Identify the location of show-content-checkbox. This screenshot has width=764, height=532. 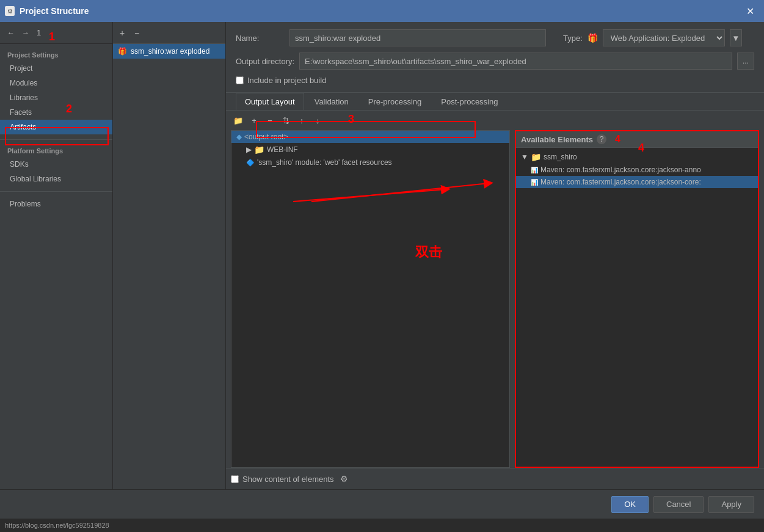
(235, 479).